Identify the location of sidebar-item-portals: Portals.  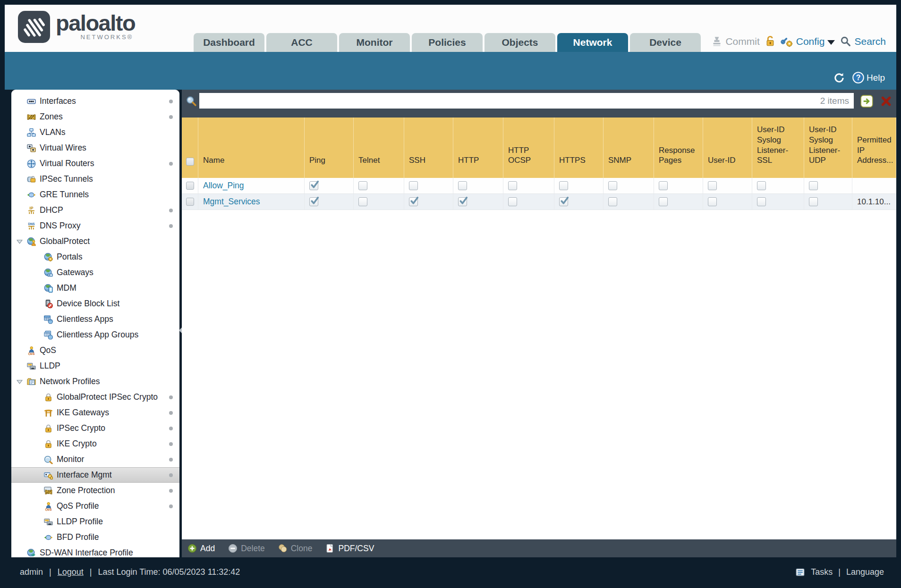
(95, 257).